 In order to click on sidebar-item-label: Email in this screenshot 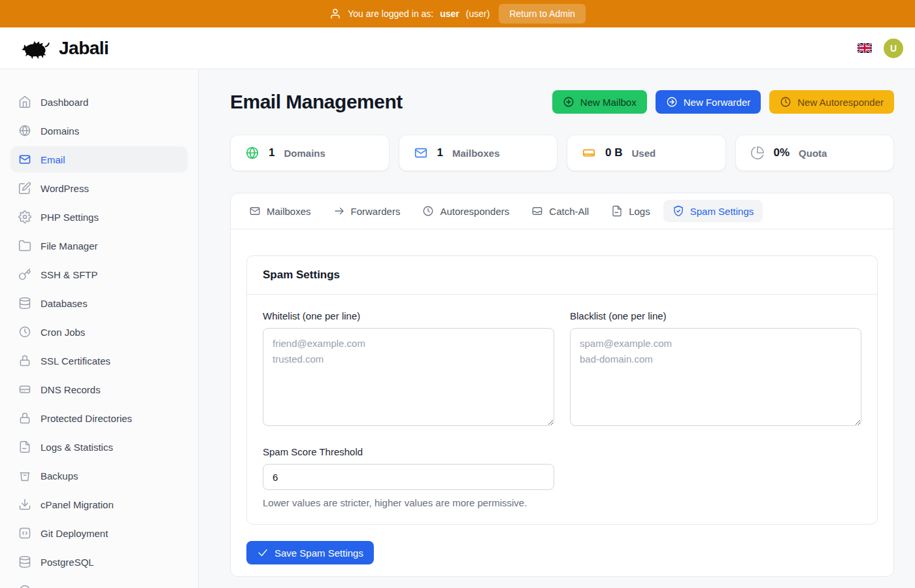, I will do `click(53, 159)`.